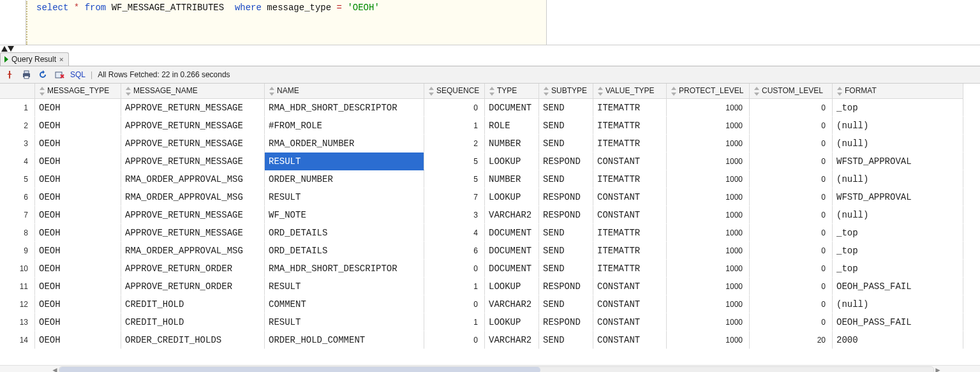  Describe the element at coordinates (512, 126) in the screenshot. I see `cell-type: ROLE` at that location.